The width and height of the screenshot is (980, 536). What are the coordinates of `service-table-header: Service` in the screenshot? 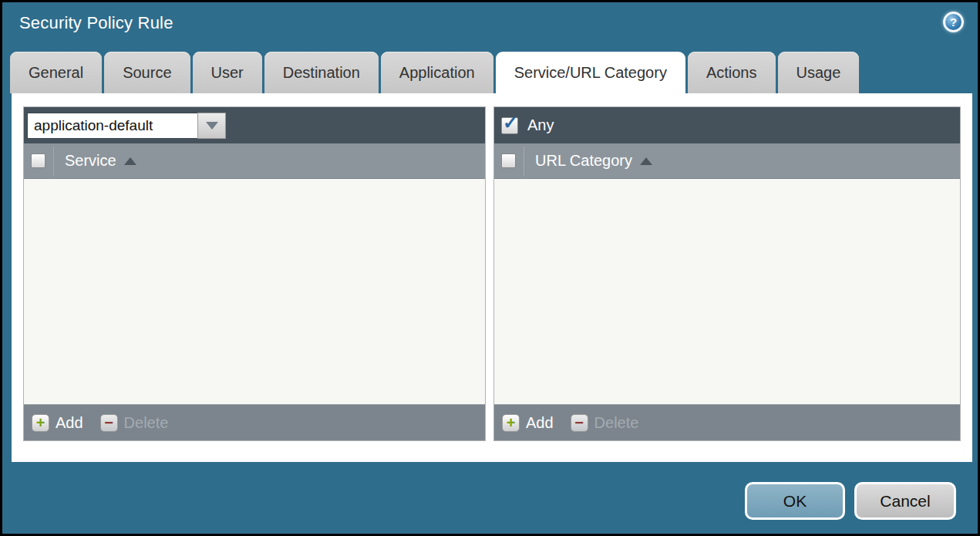 It's located at (254, 161).